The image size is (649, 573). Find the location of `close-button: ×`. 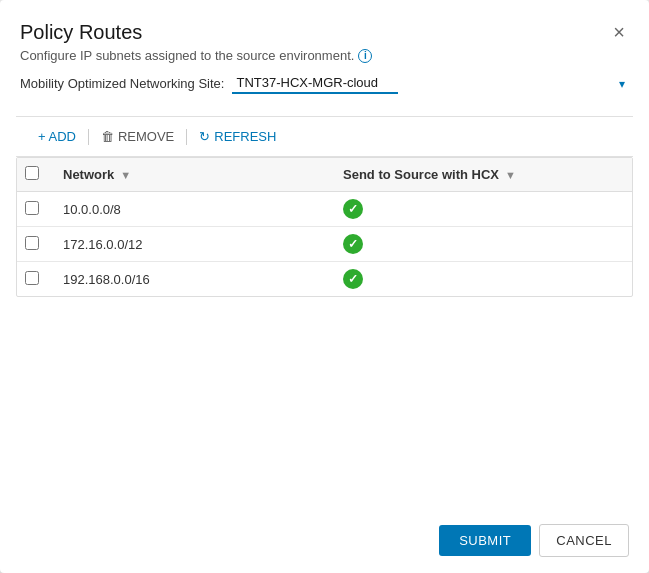

close-button: × is located at coordinates (619, 32).